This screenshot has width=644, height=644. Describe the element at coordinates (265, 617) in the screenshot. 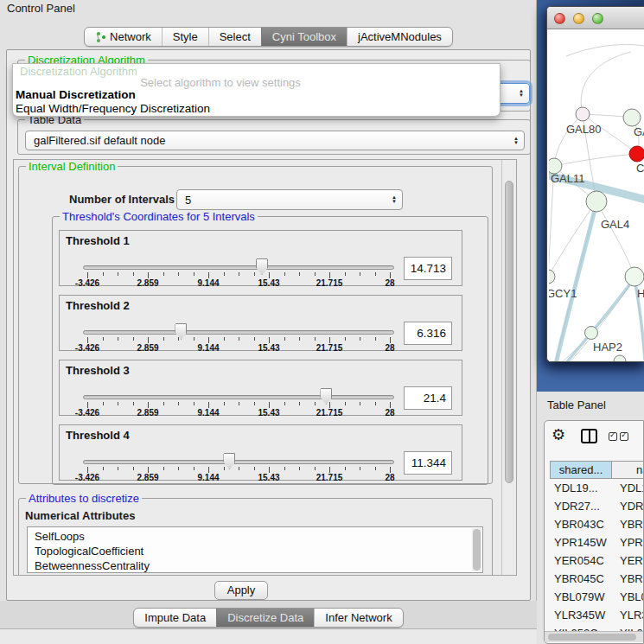

I see `tab-discretize-data: Discretize Data` at that location.